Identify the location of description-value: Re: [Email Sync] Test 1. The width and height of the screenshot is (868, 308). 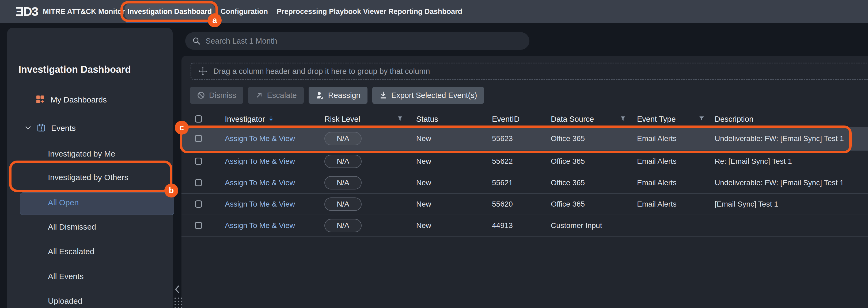
(753, 161).